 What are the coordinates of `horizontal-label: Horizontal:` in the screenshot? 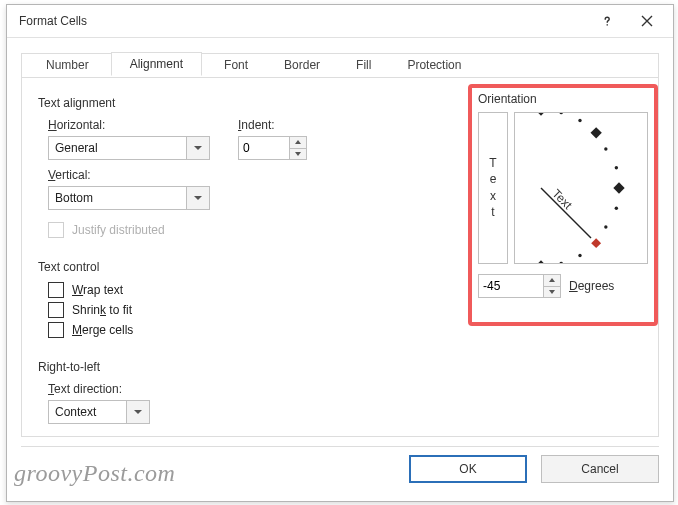 It's located at (129, 125).